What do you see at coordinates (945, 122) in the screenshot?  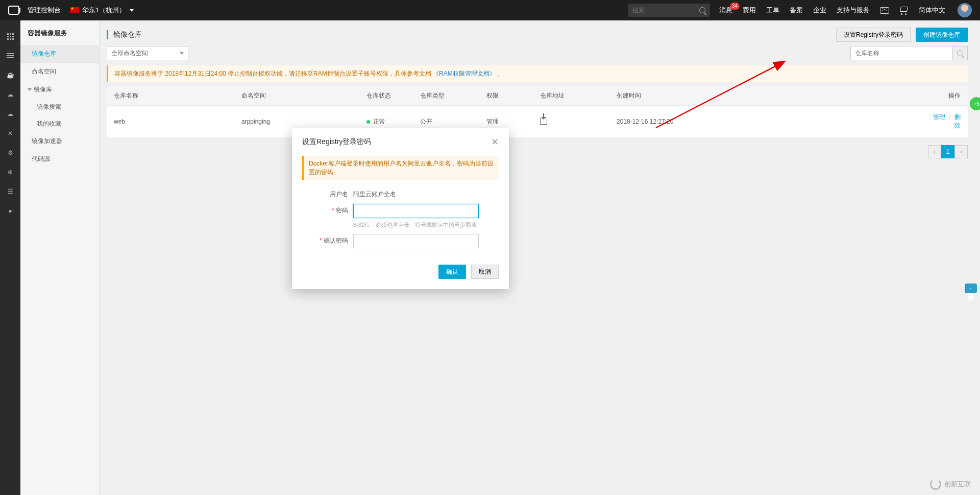 I see `cell-actions: 管理 | 删除` at bounding box center [945, 122].